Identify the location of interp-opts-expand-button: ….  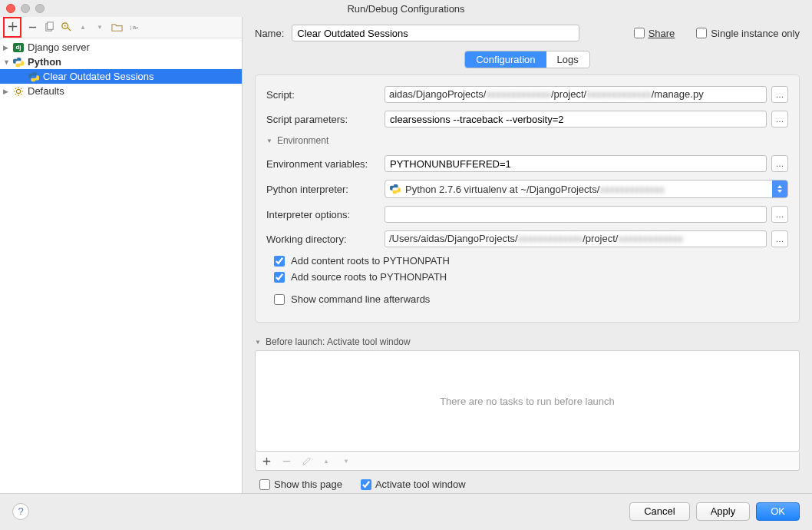
(780, 214).